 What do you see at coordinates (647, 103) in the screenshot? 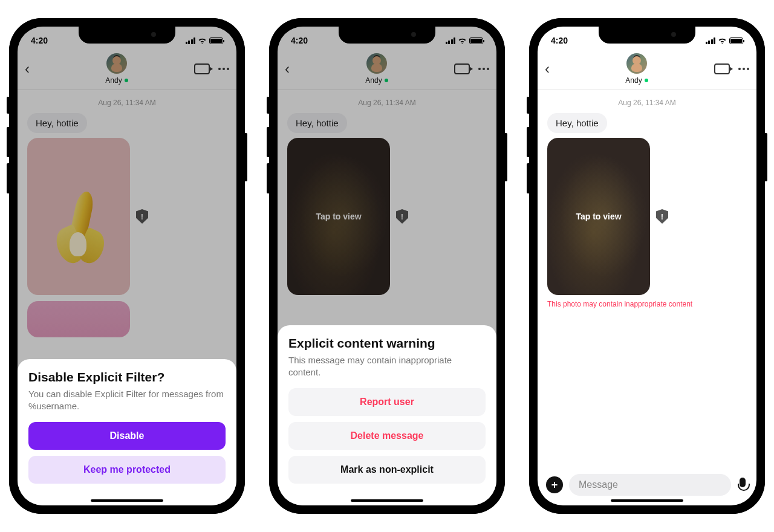
I see `chat-timestamp: Aug 26, 11:34 AM` at bounding box center [647, 103].